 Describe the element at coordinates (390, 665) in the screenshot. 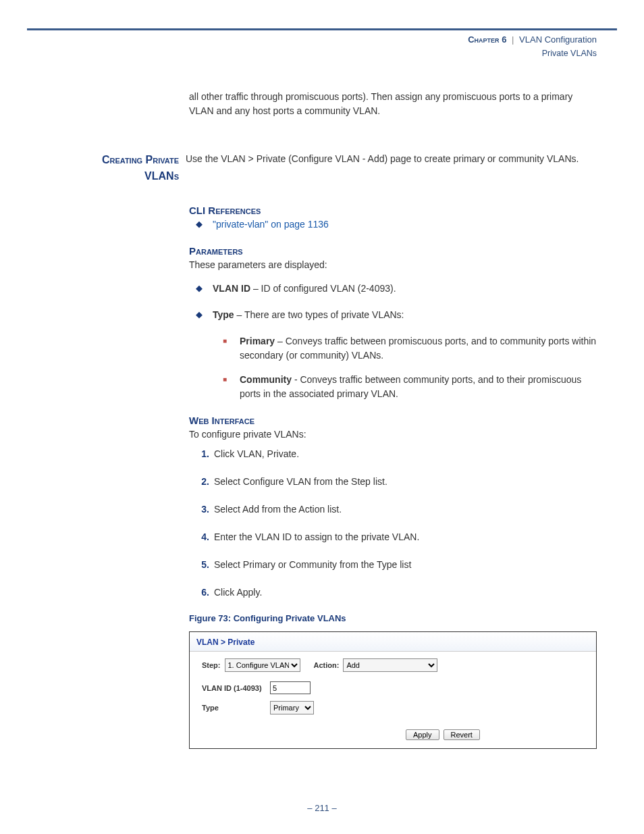

I see `action-select: Add` at that location.